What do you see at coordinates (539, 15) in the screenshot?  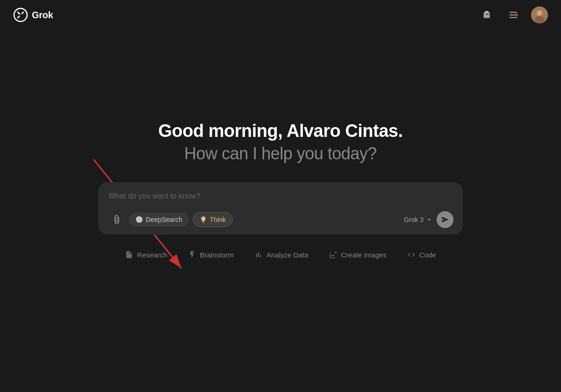 I see `avatar-image` at bounding box center [539, 15].